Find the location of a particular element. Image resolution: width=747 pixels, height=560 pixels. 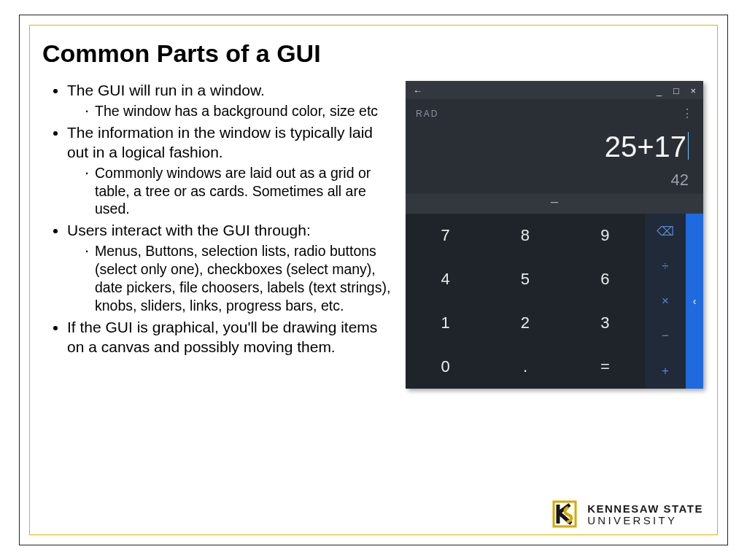

window-controls: _ □ × is located at coordinates (672, 90).